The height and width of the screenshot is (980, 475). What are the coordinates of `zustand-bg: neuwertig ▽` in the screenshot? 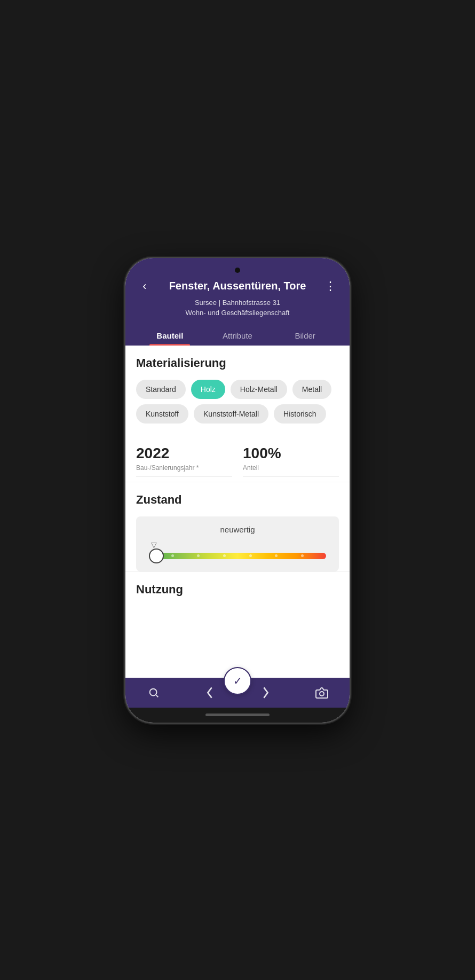 It's located at (238, 544).